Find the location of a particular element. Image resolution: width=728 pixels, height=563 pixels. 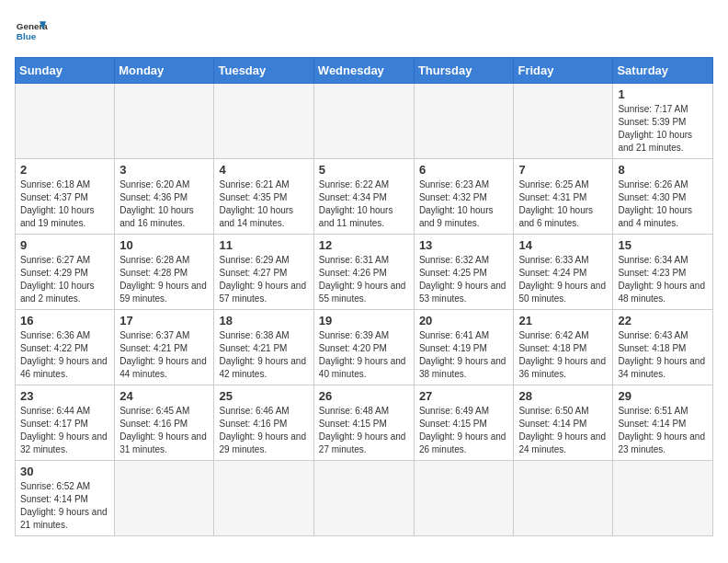

day-number: 13 is located at coordinates (464, 245).